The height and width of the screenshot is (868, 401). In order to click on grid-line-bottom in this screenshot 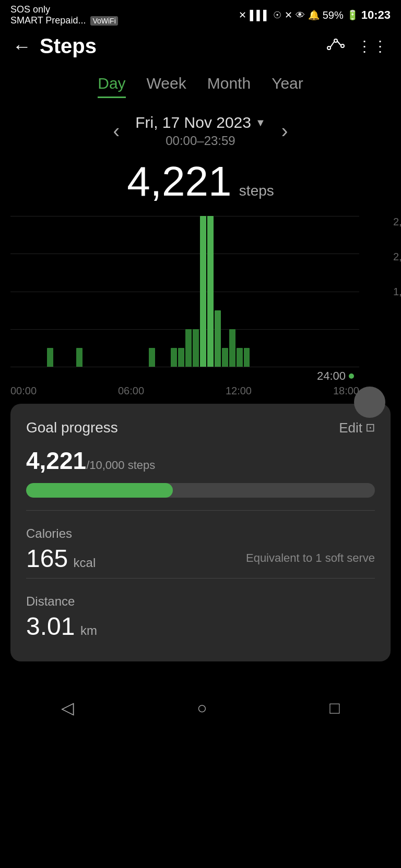, I will do `click(185, 367)`.